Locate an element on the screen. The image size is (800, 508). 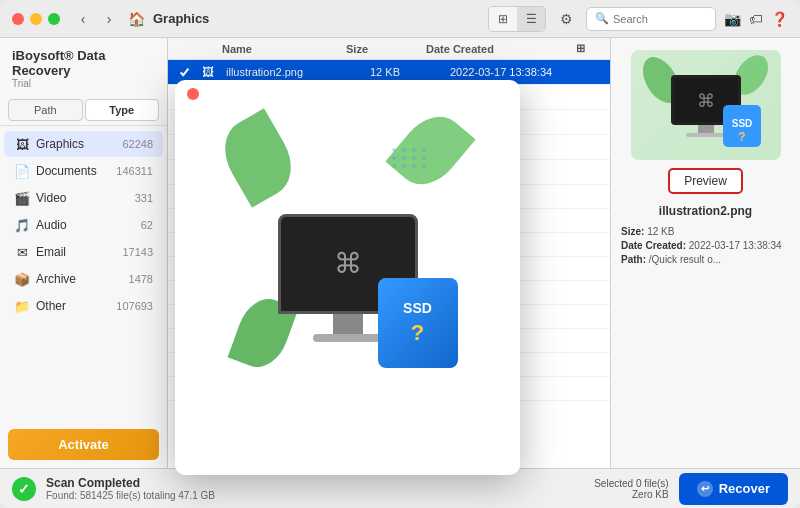
imac-base is located at coordinates (348, 338).